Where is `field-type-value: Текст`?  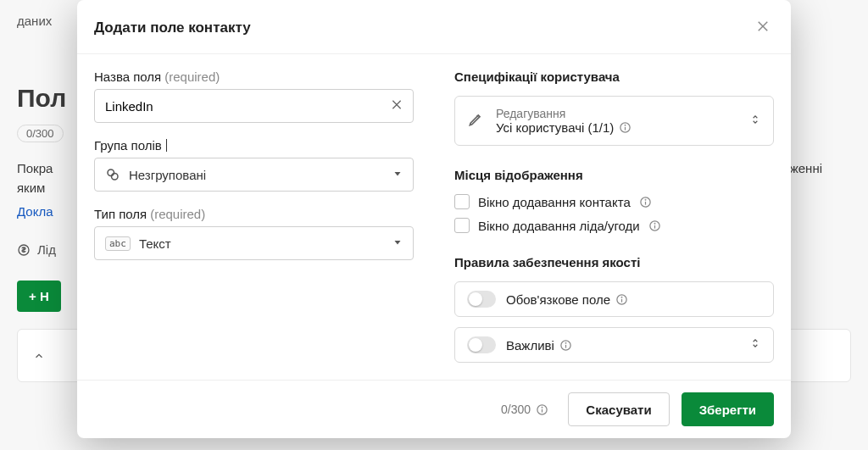
field-type-value: Текст is located at coordinates (266, 244).